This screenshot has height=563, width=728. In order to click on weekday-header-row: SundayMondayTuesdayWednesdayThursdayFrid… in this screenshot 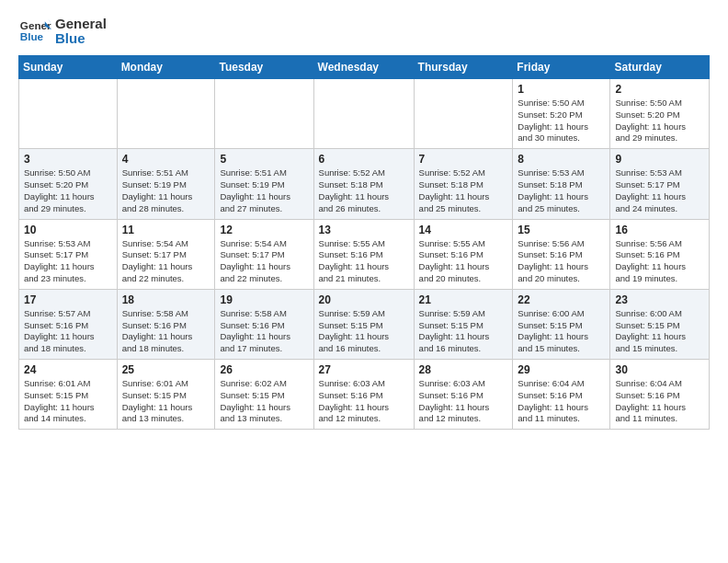, I will do `click(364, 68)`.